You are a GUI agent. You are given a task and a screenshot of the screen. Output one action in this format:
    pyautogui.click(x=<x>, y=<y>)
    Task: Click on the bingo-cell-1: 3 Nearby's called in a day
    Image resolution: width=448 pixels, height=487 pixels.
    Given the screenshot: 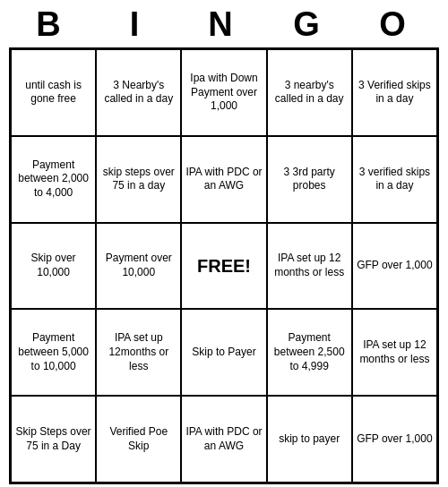 What is the action you would take?
    pyautogui.click(x=138, y=93)
    